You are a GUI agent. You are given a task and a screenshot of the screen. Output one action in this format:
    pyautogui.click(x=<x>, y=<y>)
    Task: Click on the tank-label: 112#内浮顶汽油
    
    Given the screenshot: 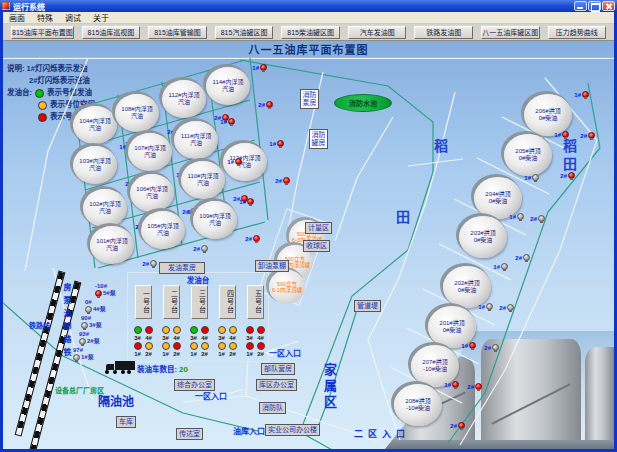 What is the action you would take?
    pyautogui.click(x=184, y=99)
    